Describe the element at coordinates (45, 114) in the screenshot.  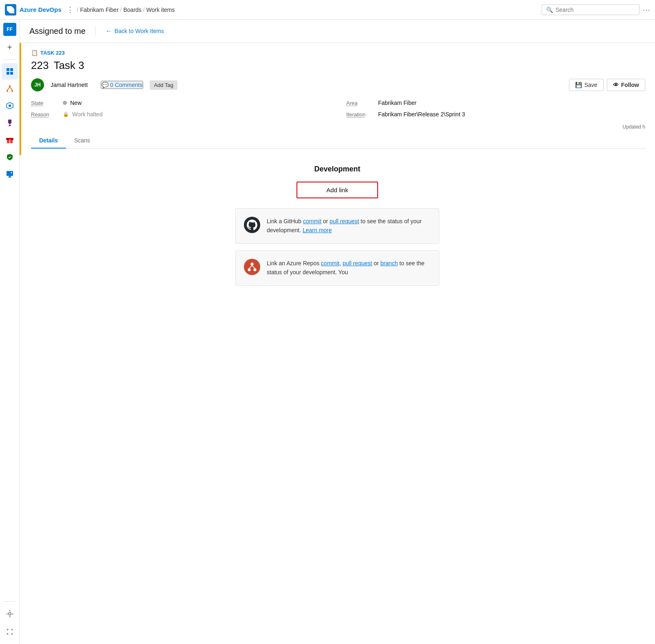
I see `reason-label: Reason` at that location.